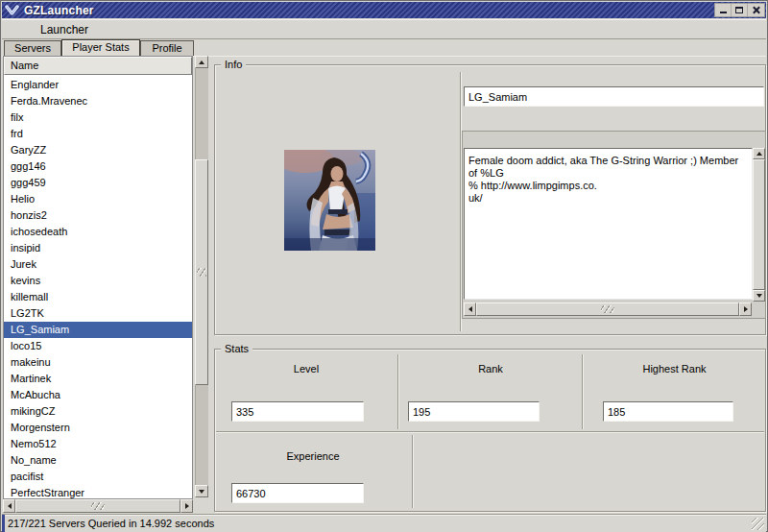 Image resolution: width=768 pixels, height=532 pixels. Describe the element at coordinates (739, 10) in the screenshot. I see `maximize-button` at that location.